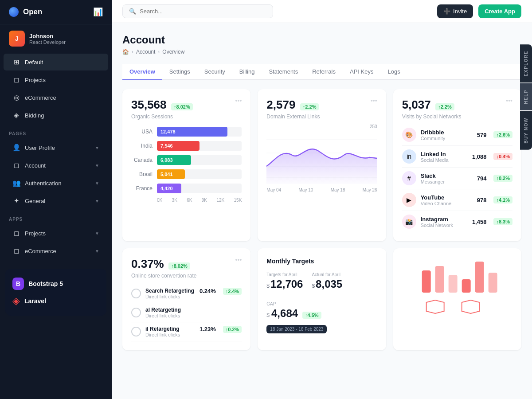  What do you see at coordinates (232, 291) in the screenshot?
I see `conv-badge: ↑2.4%` at bounding box center [232, 291].